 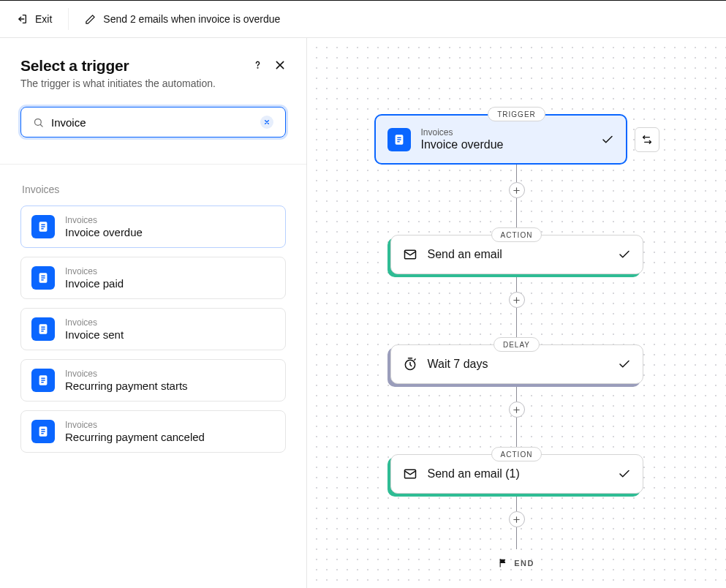 What do you see at coordinates (118, 66) in the screenshot?
I see `panel-title: Select a trigger` at bounding box center [118, 66].